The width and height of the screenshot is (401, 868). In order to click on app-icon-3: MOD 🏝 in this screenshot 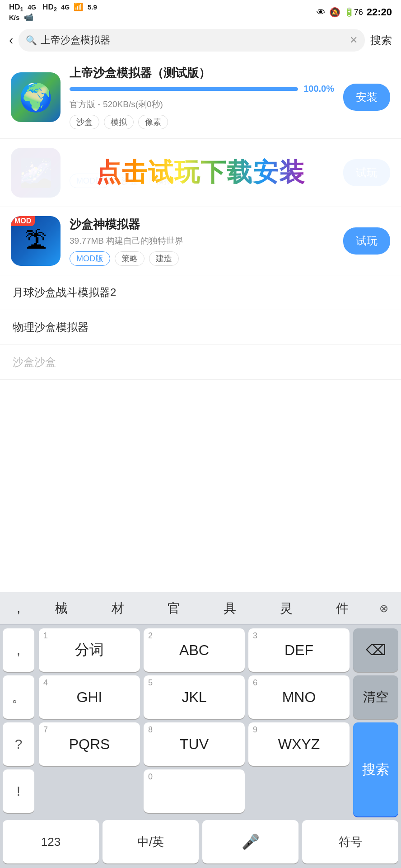, I will do `click(36, 241)`.